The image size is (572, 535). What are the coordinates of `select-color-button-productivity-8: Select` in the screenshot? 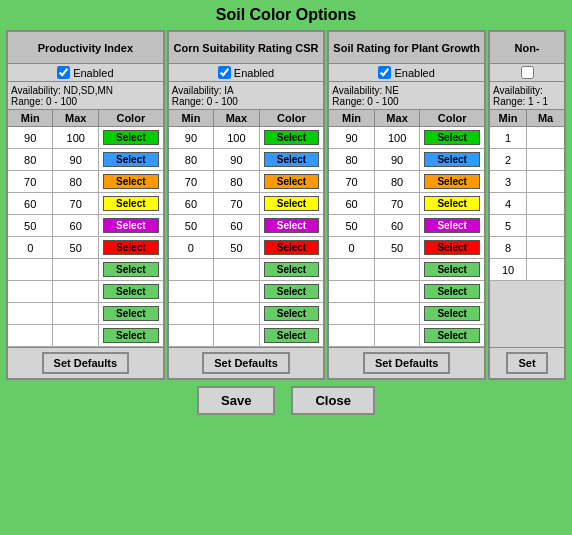 It's located at (131, 314).